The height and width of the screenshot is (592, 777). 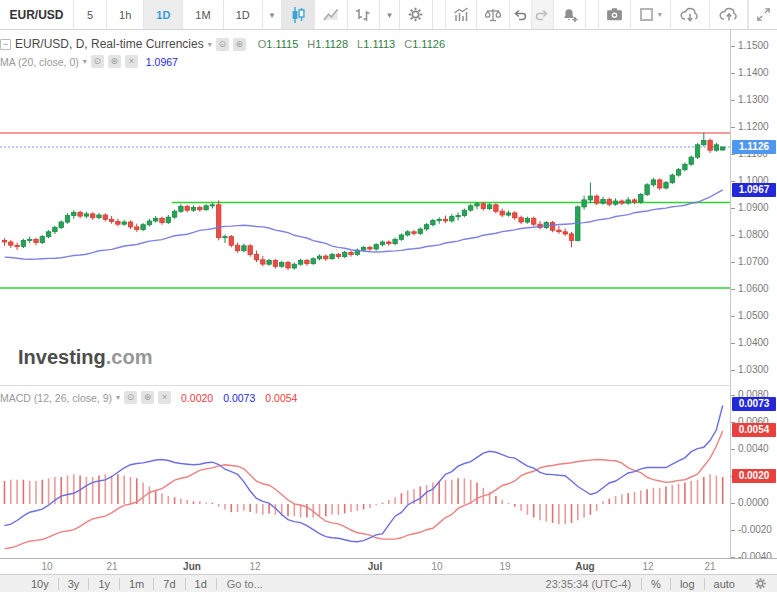 What do you see at coordinates (245, 584) in the screenshot?
I see `goto-button: Go to...` at bounding box center [245, 584].